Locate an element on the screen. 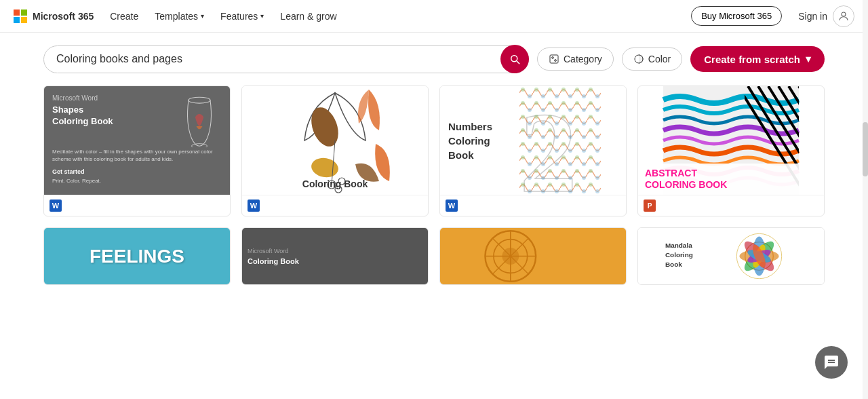 This screenshot has height=399, width=868. svg-text: Book is located at coordinates (674, 265).